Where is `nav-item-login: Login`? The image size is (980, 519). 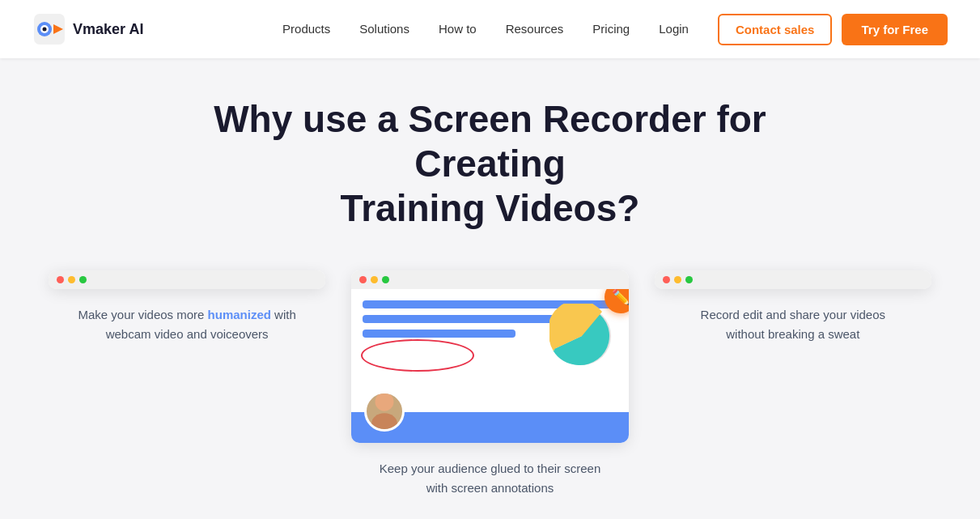
nav-item-login: Login is located at coordinates (673, 29).